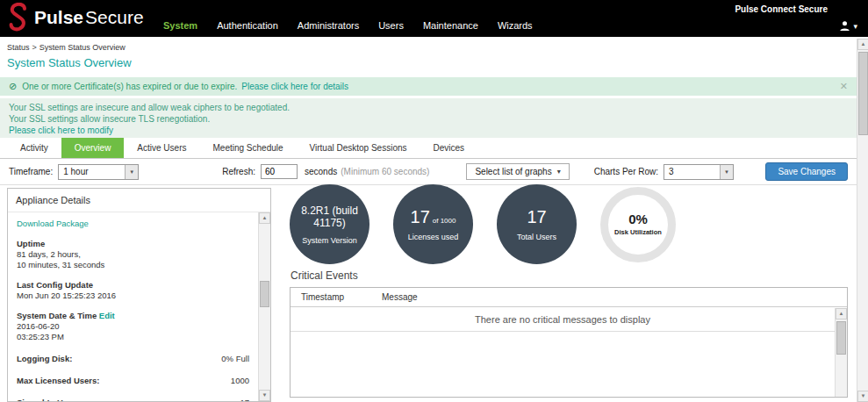 This screenshot has width=868, height=402. What do you see at coordinates (12, 86) in the screenshot?
I see `cert-warning-icon: ⊘` at bounding box center [12, 86].